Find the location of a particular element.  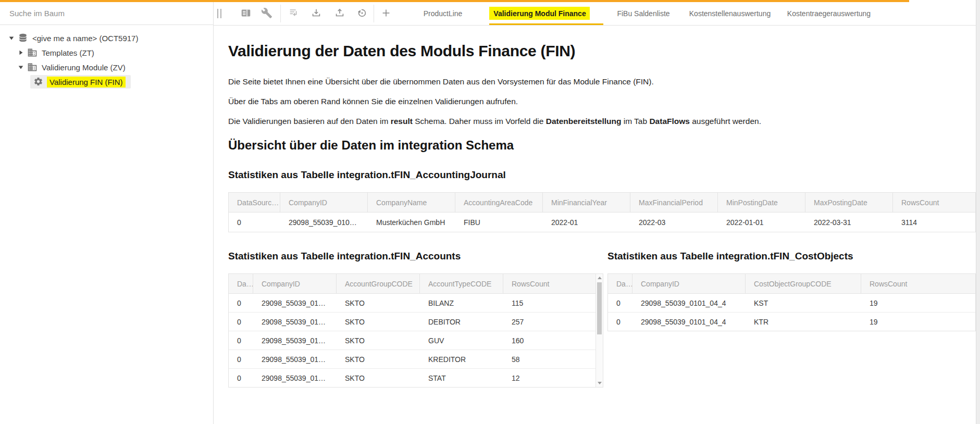

column-header: DataSourc… is located at coordinates (254, 202).